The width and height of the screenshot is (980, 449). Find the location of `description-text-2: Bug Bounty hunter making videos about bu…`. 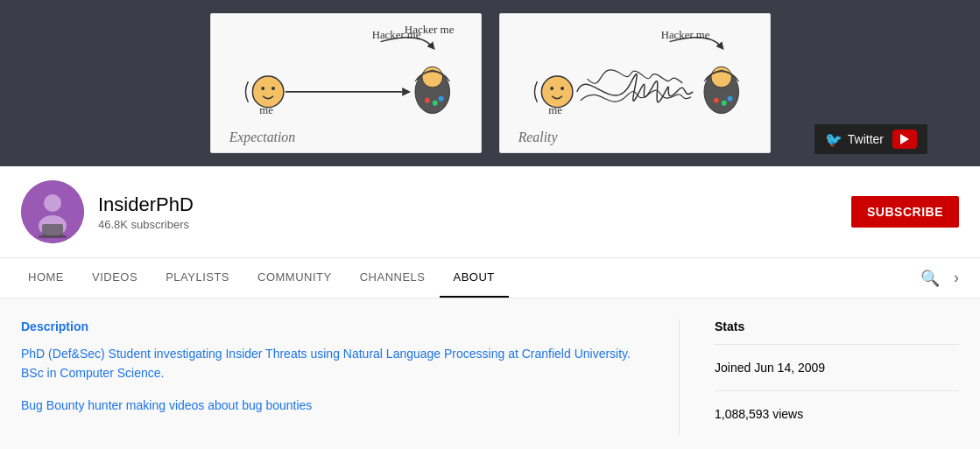

description-text-2: Bug Bounty hunter making videos about bu… is located at coordinates (333, 405).